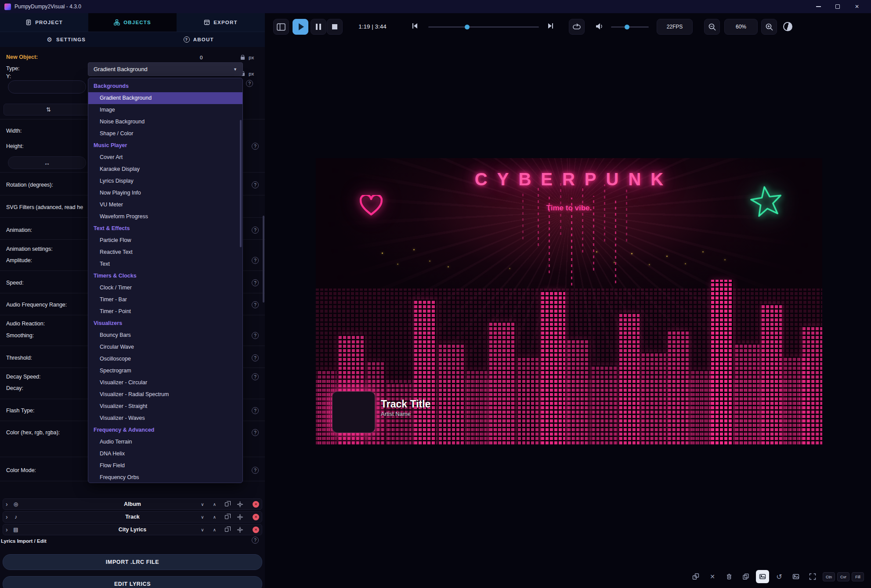  I want to click on tab-settings: ⚙ SETTINGS, so click(66, 40).